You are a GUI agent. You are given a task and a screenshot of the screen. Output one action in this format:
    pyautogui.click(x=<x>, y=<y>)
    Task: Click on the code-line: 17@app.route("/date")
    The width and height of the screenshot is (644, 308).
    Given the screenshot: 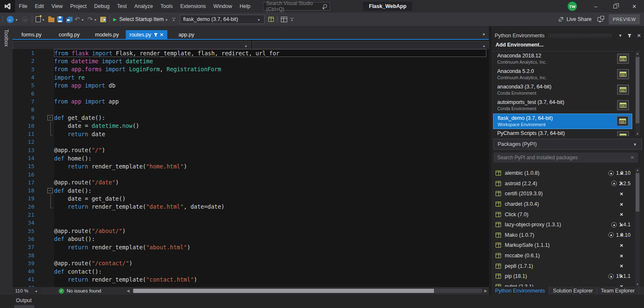 What is the action you would take?
    pyautogui.click(x=251, y=183)
    